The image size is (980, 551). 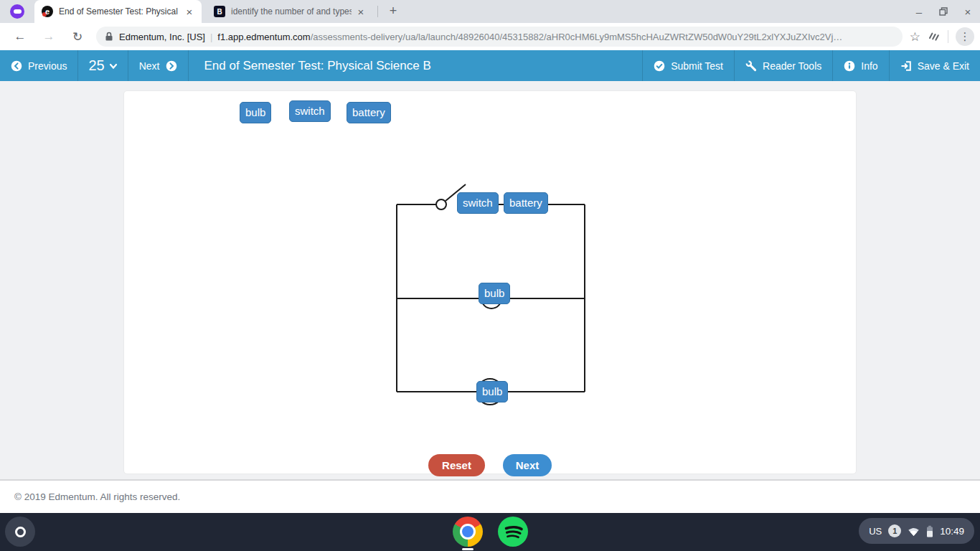 I want to click on submit-test-button: Submit Test, so click(x=688, y=66).